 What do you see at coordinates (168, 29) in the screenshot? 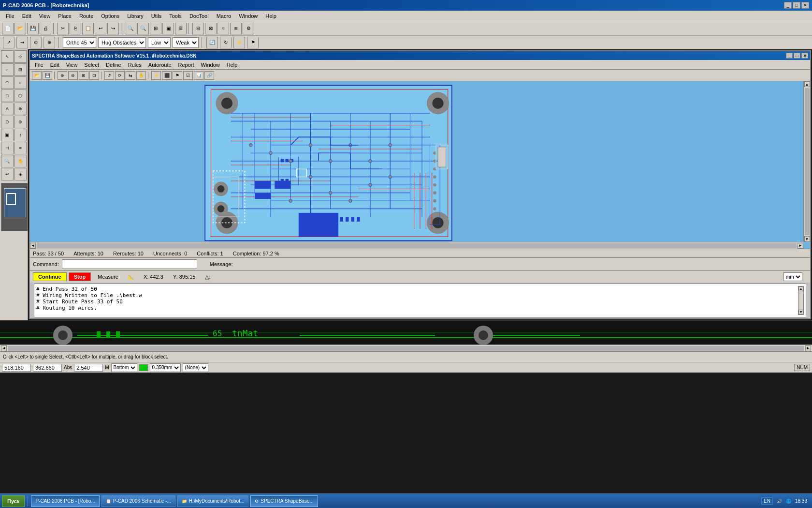
I see `drc-btn: ▣` at bounding box center [168, 29].